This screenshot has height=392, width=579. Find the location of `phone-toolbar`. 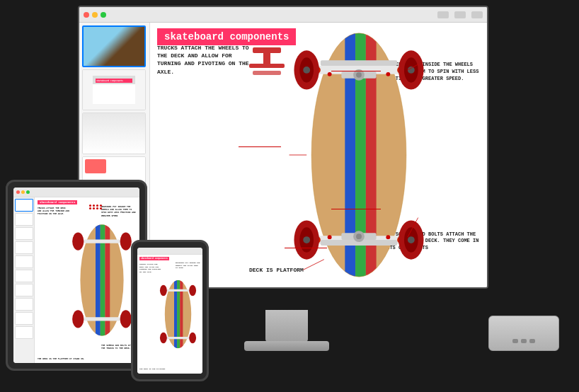

phone-toolbar is located at coordinates (170, 251).